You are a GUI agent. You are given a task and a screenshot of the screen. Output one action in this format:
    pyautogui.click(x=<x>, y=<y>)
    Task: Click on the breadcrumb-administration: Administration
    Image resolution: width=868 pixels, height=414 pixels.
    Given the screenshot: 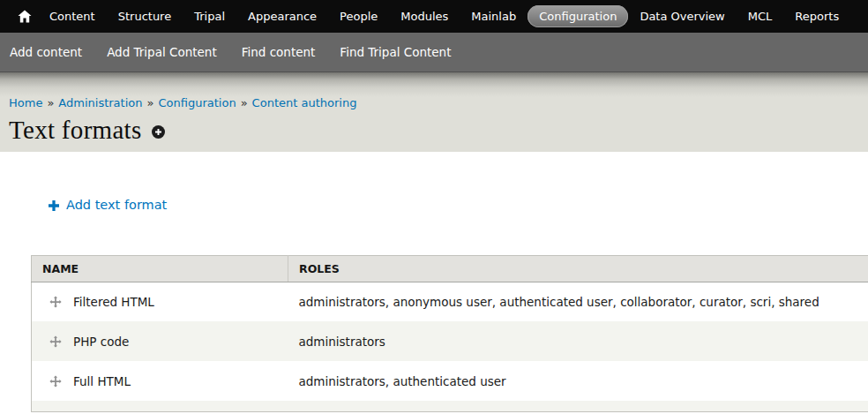 What is the action you would take?
    pyautogui.click(x=101, y=102)
    